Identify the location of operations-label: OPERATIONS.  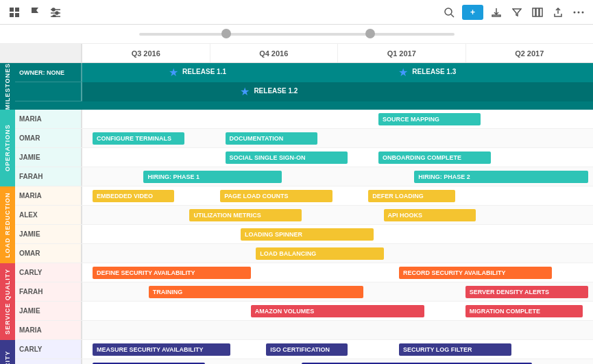
(8, 148).